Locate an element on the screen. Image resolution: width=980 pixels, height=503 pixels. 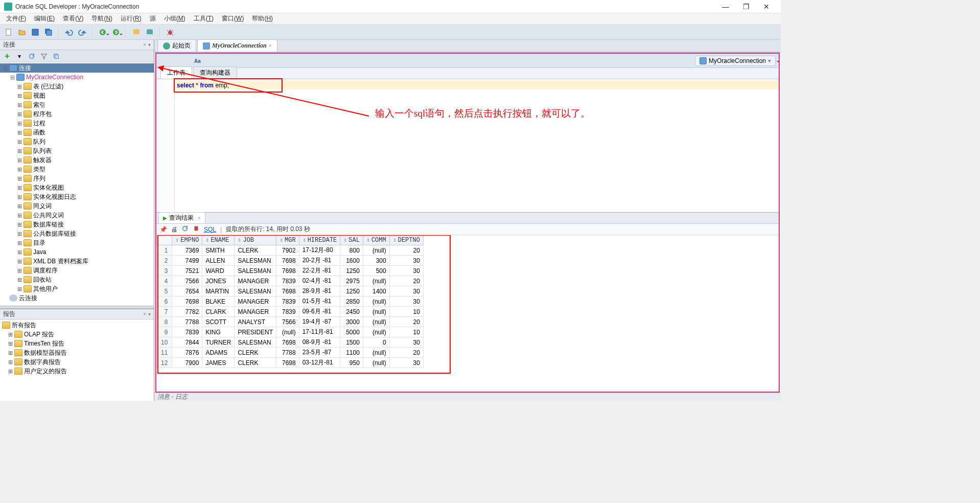
sql-link: SQL is located at coordinates (210, 230).